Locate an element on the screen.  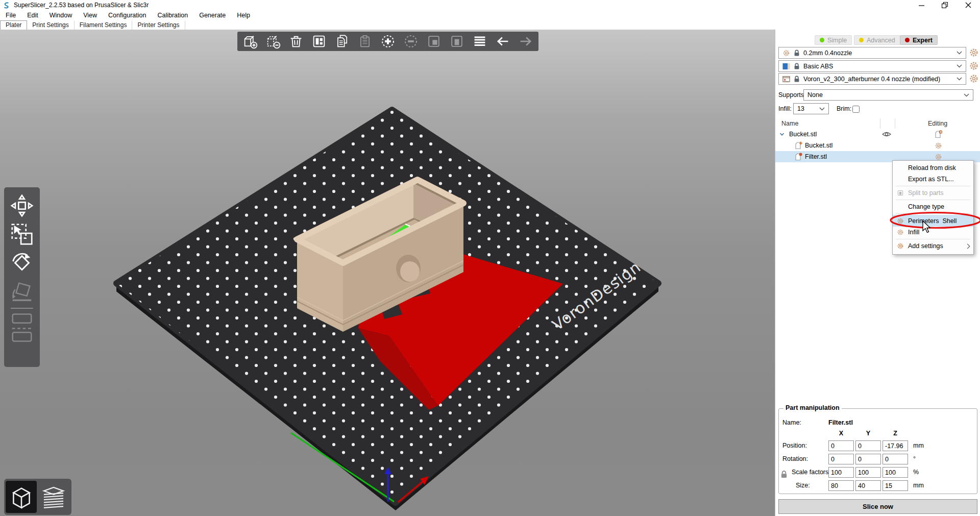
advanced-mode-dot-icon is located at coordinates (862, 40).